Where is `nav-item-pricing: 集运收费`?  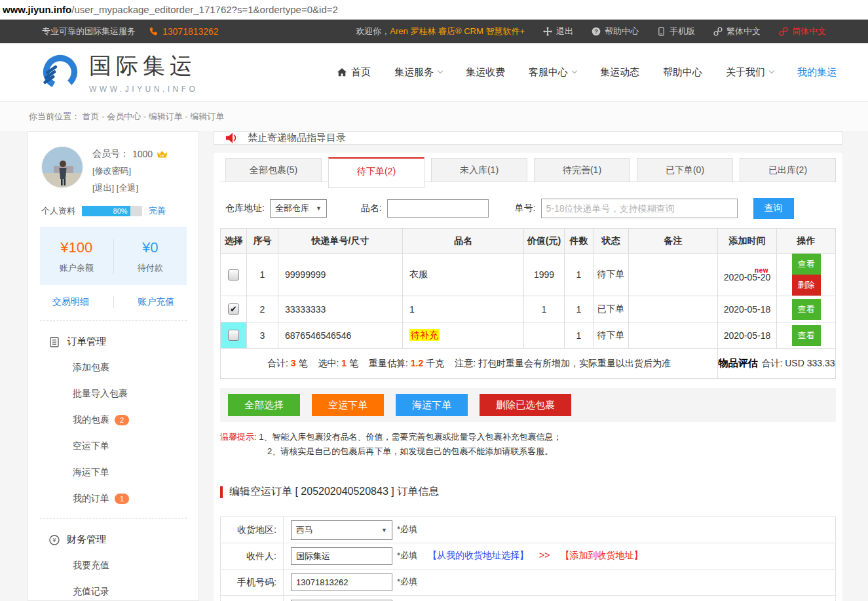
nav-item-pricing: 集运收费 is located at coordinates (485, 72).